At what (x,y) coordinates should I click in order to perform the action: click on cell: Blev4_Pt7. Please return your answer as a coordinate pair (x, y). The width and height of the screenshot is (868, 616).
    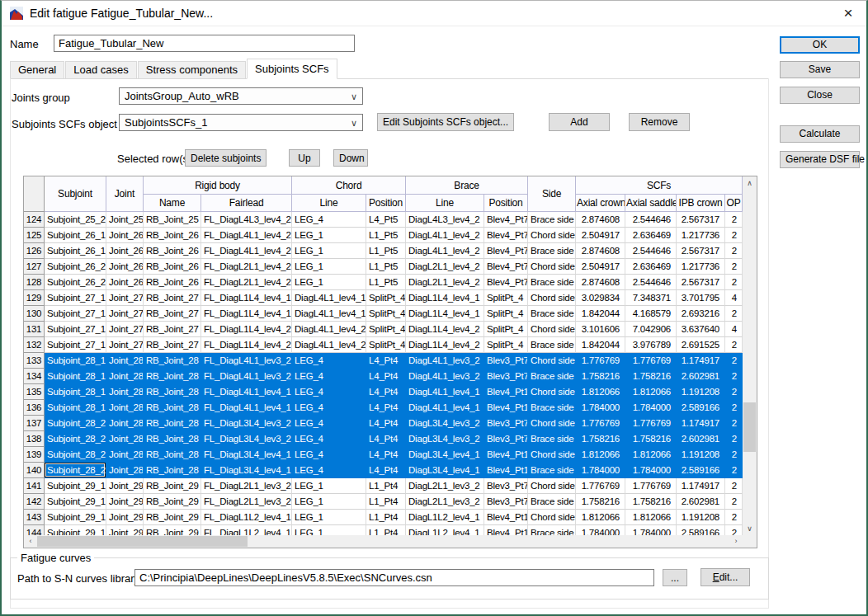
    Looking at the image, I should click on (507, 236).